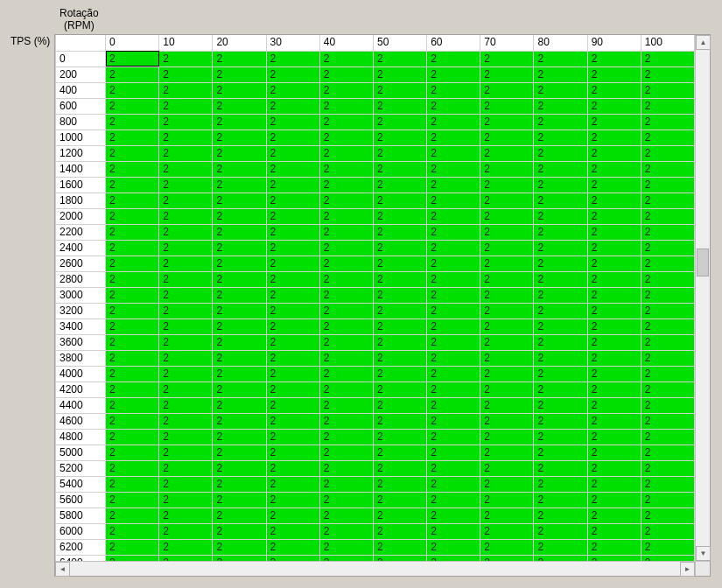 The width and height of the screenshot is (722, 588). What do you see at coordinates (560, 43) in the screenshot?
I see `column-header: 80` at bounding box center [560, 43].